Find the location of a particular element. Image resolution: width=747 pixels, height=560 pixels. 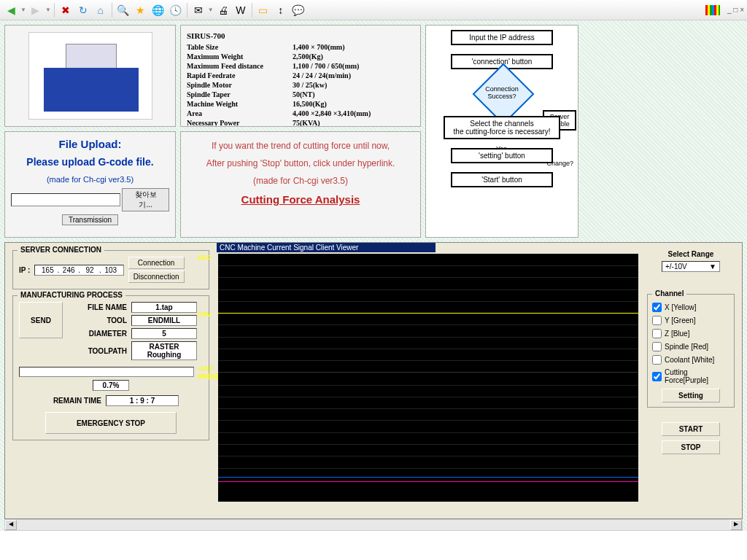

setting-button: Setting is located at coordinates (691, 395).